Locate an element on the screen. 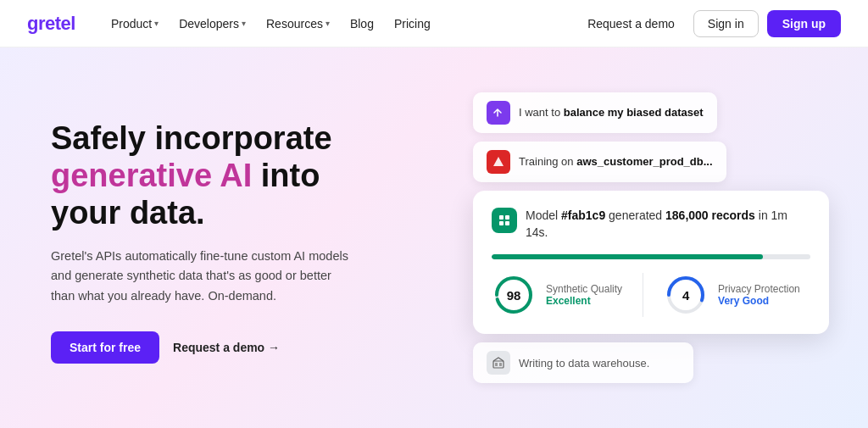  privacy-labels: Privacy Protection Very Good is located at coordinates (760, 295).